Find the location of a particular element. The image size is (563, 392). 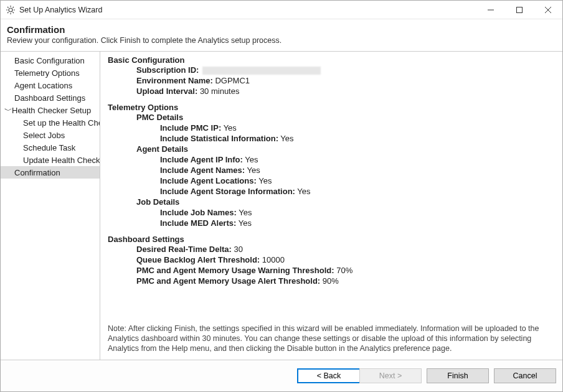

nav-schedule-task: Schedule Task is located at coordinates (50, 147).